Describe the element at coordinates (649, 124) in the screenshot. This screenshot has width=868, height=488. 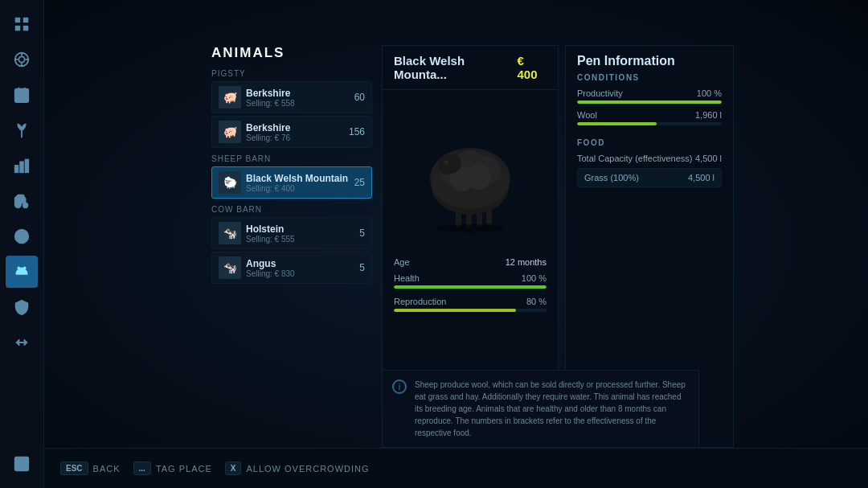
I see `pen-wool-bar-bg` at that location.